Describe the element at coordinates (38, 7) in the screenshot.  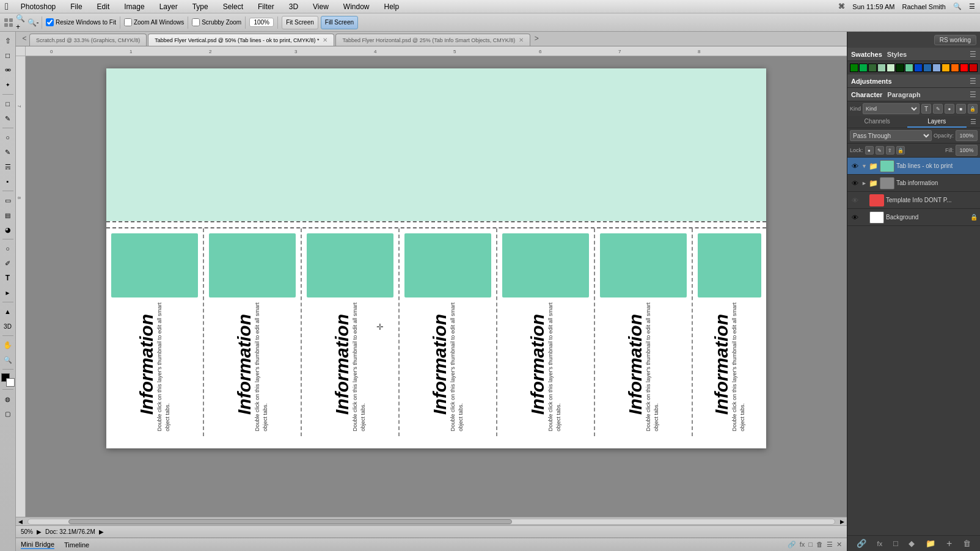
I see `menu-photoshop: Photoshop` at that location.